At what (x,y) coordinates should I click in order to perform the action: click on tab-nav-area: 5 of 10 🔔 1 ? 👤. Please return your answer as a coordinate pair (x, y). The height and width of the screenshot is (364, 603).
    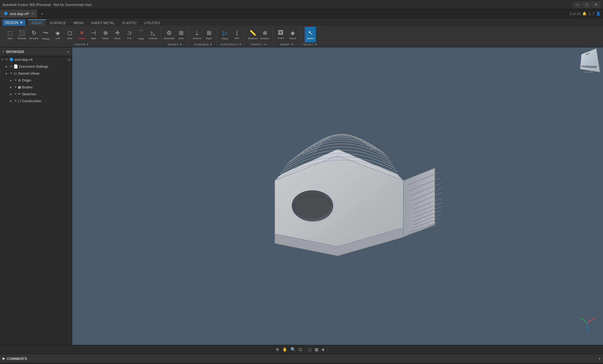
    Looking at the image, I should click on (586, 14).